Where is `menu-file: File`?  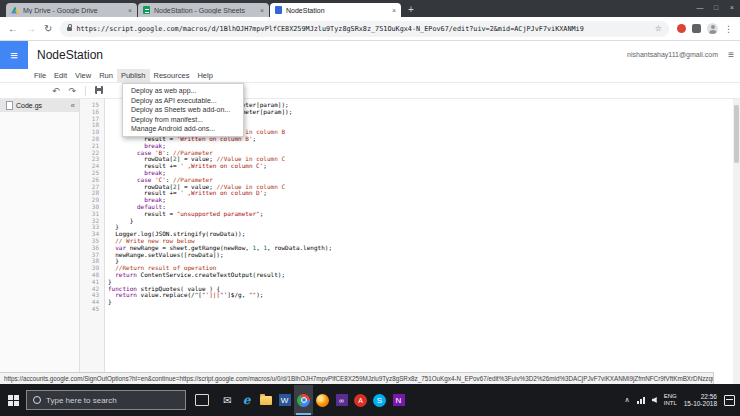 menu-file: File is located at coordinates (40, 76).